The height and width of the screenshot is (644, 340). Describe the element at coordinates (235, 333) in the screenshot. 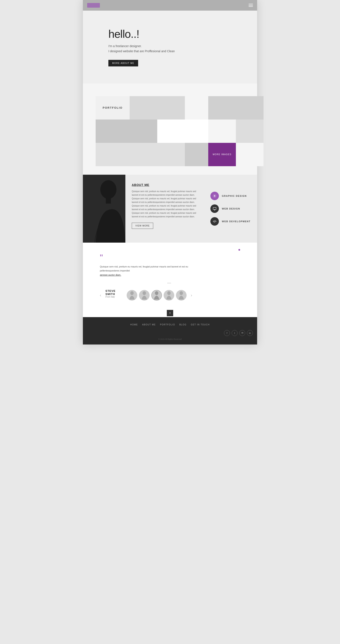

I see `social-twitter: t` at that location.